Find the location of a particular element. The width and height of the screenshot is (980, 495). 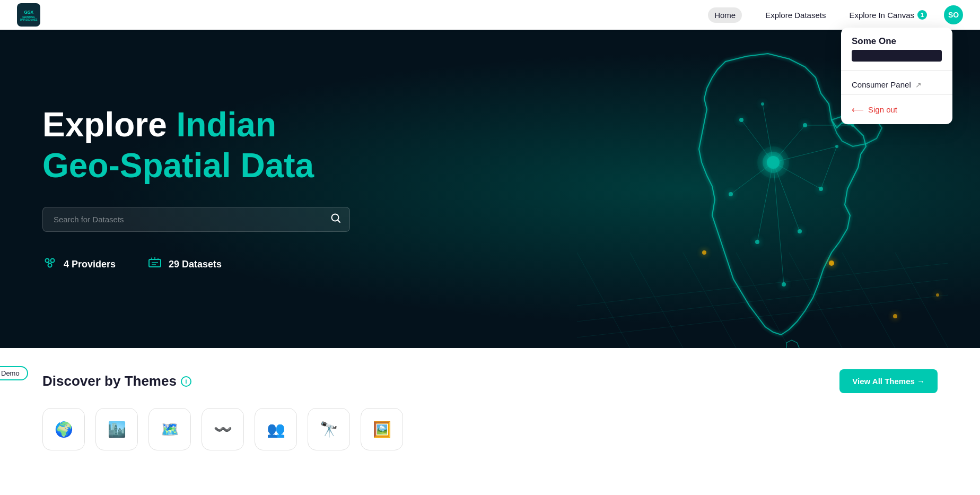

stat-providers: 4 Providers is located at coordinates (79, 264).